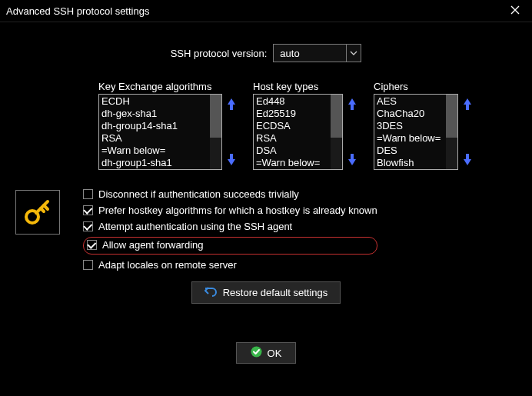 This screenshot has height=396, width=532. Describe the element at coordinates (299, 126) in the screenshot. I see `list-item: ECDSA` at that location.